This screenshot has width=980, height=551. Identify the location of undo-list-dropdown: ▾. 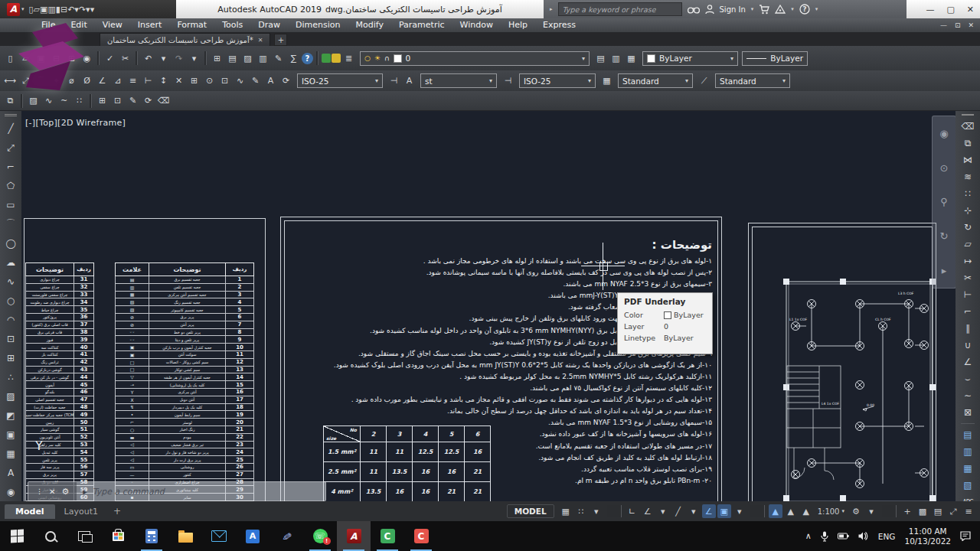
(164, 58).